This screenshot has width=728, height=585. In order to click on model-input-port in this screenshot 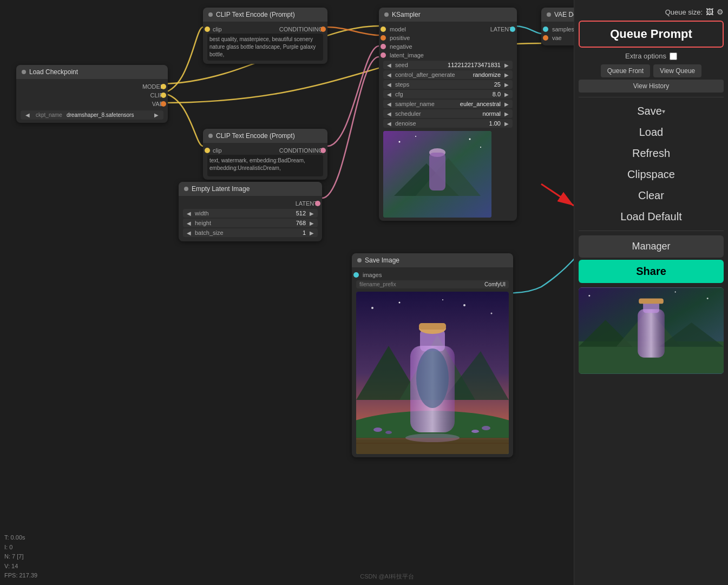, I will do `click(383, 29)`.